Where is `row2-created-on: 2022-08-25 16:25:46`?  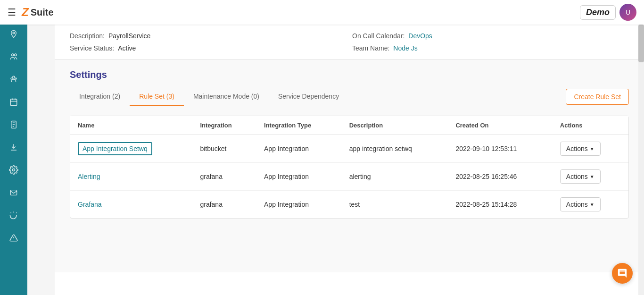
row2-created-on: 2022-08-25 16:25:46 is located at coordinates (500, 177).